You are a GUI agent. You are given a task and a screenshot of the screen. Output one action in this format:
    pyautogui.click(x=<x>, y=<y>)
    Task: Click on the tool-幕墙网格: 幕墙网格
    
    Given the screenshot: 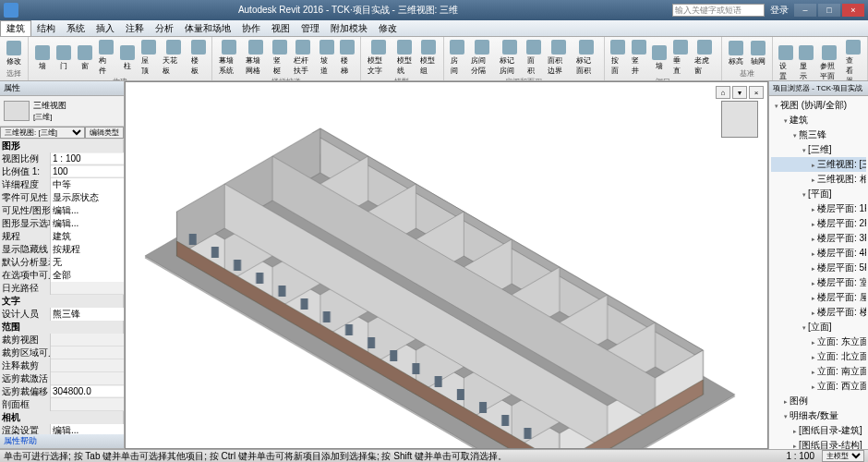 What is the action you would take?
    pyautogui.click(x=255, y=57)
    